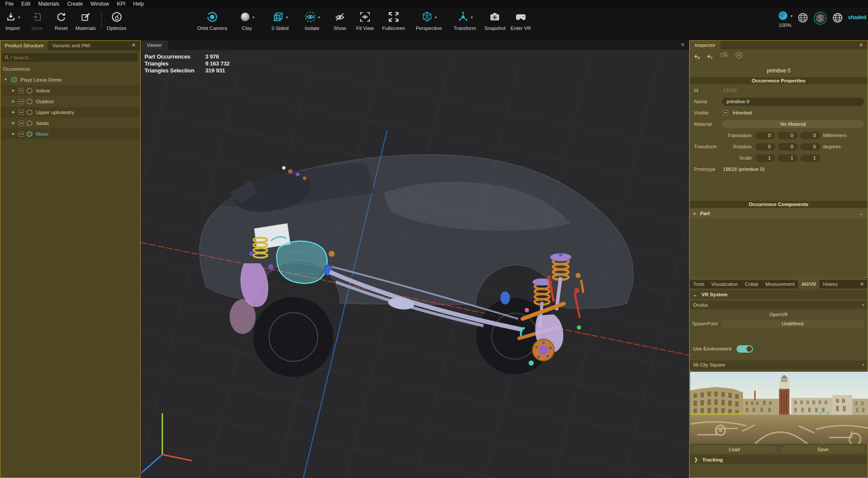 The width and height of the screenshot is (868, 478). I want to click on tracking-section-header: ❯ Tracking, so click(779, 460).